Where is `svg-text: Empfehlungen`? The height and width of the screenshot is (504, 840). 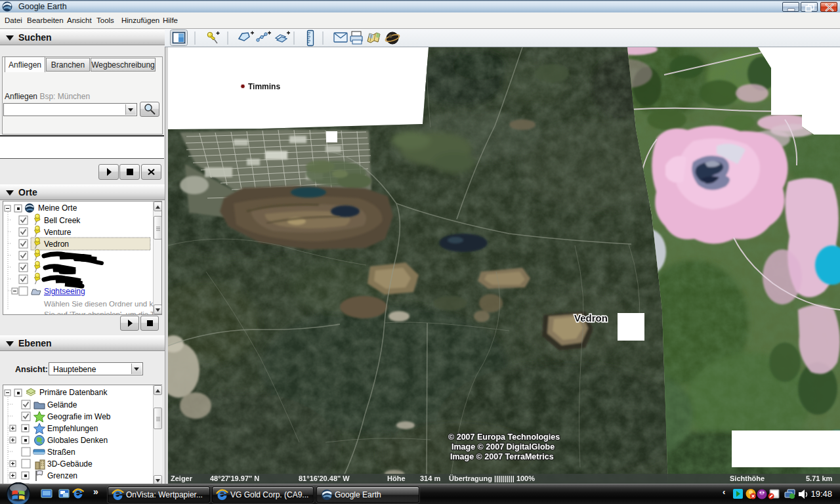 svg-text: Empfehlungen is located at coordinates (72, 429).